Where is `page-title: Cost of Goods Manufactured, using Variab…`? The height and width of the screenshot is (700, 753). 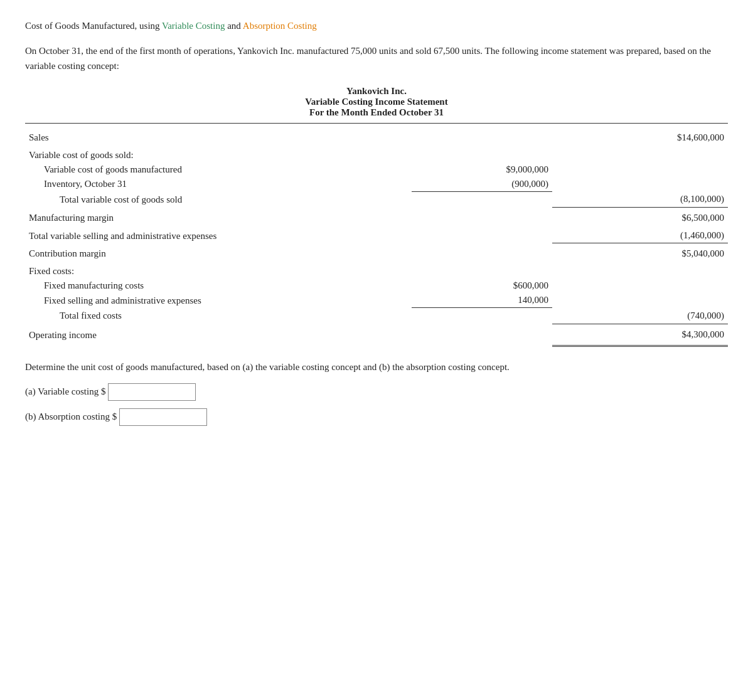 page-title: Cost of Goods Manufactured, using Variab… is located at coordinates (376, 26).